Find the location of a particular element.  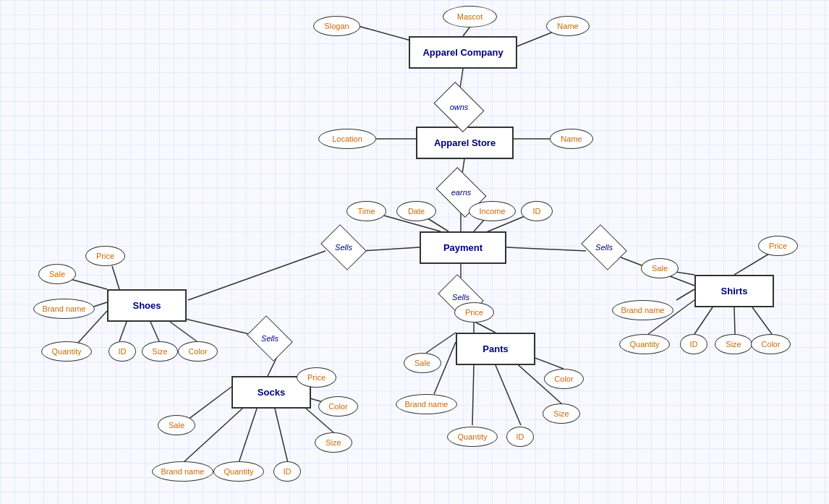

entity-payment: Payment is located at coordinates (463, 247).